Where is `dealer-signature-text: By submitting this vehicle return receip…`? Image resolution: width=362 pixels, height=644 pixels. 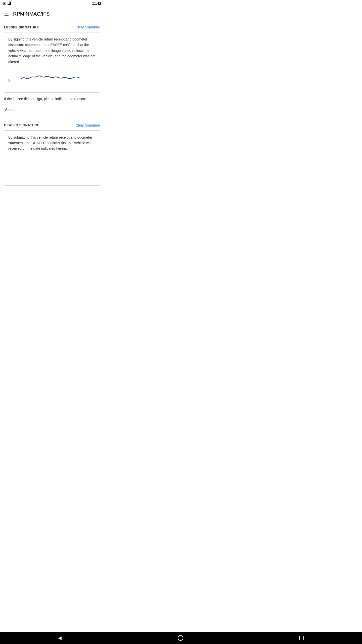
dealer-signature-text: By submitting this vehicle return receip… is located at coordinates (52, 143).